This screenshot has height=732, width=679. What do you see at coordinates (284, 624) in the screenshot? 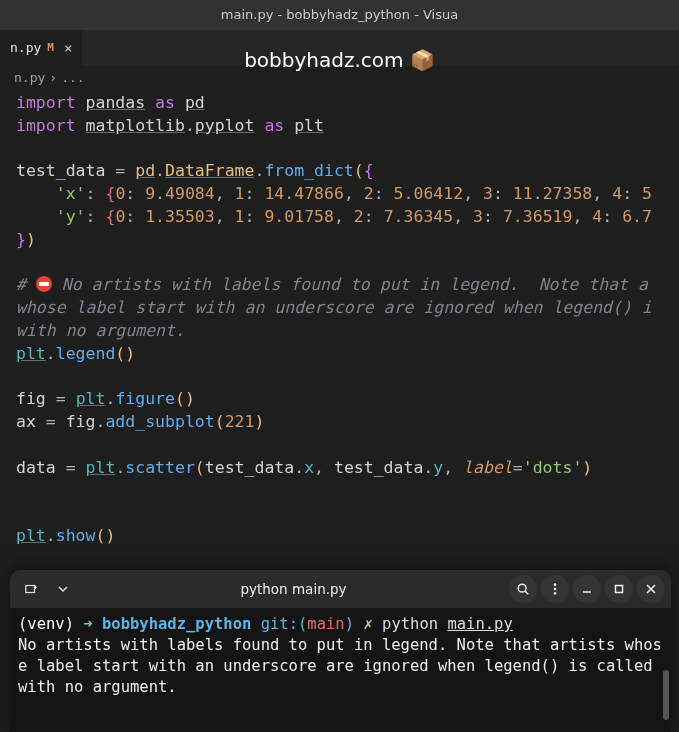
I see `git-prefix: git:(` at bounding box center [284, 624].